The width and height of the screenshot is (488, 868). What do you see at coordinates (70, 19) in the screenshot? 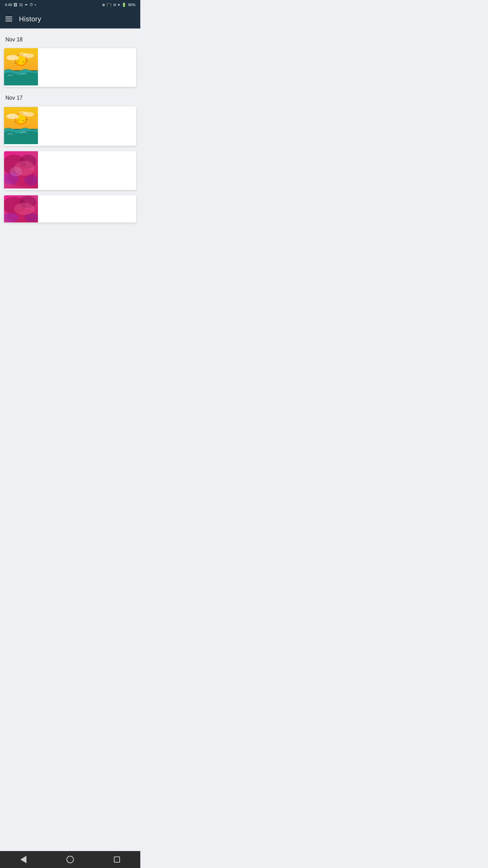
I see `app-bar: History` at bounding box center [70, 19].